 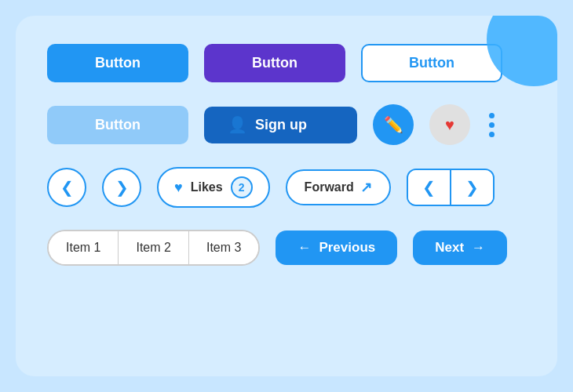 I want to click on lr-left-icon: ❮, so click(x=429, y=187).